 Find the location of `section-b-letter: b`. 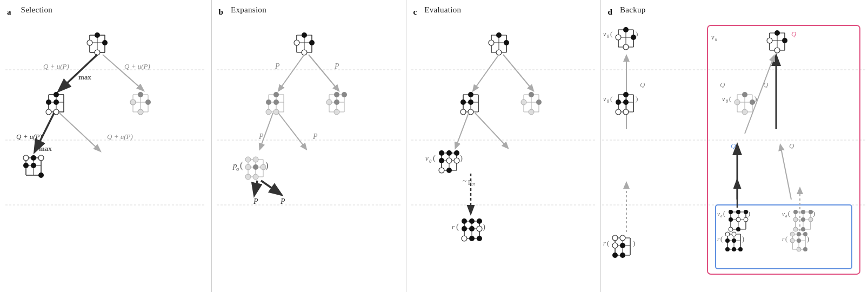

section-b-letter: b is located at coordinates (221, 12).